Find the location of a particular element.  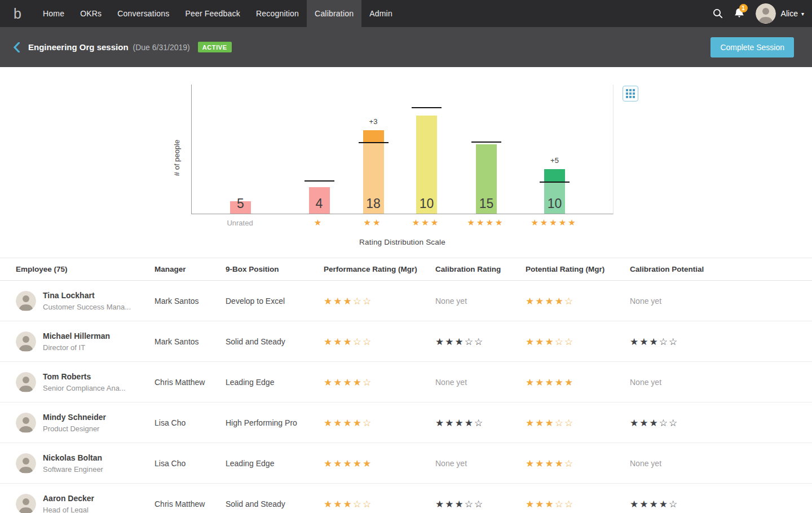

table-header-row: Employee (75)Manager9-Box PositionPerfor… is located at coordinates (406, 269).